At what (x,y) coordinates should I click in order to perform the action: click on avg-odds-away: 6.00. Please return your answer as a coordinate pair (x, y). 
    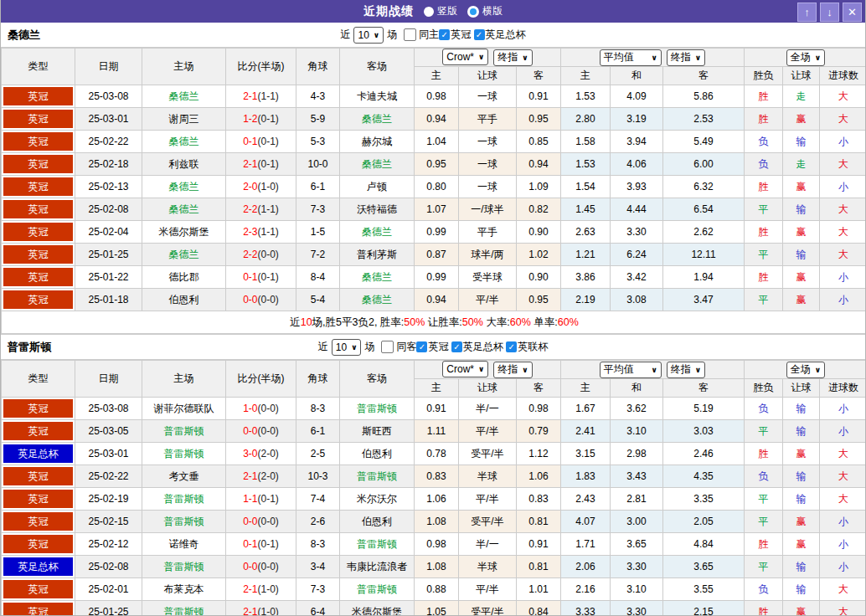
    Looking at the image, I should click on (704, 164).